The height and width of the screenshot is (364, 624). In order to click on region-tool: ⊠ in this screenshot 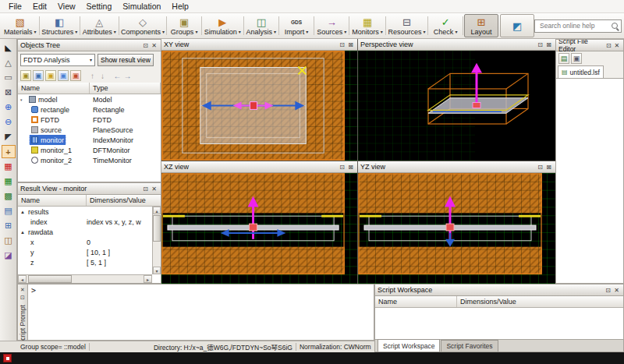, I will do `click(9, 92)`.